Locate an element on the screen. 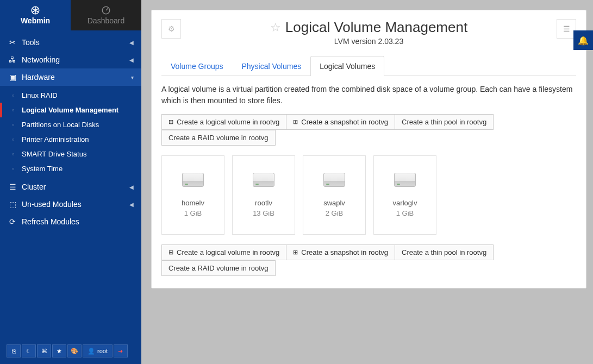  tab-dashboard: Dashboard is located at coordinates (106, 15).